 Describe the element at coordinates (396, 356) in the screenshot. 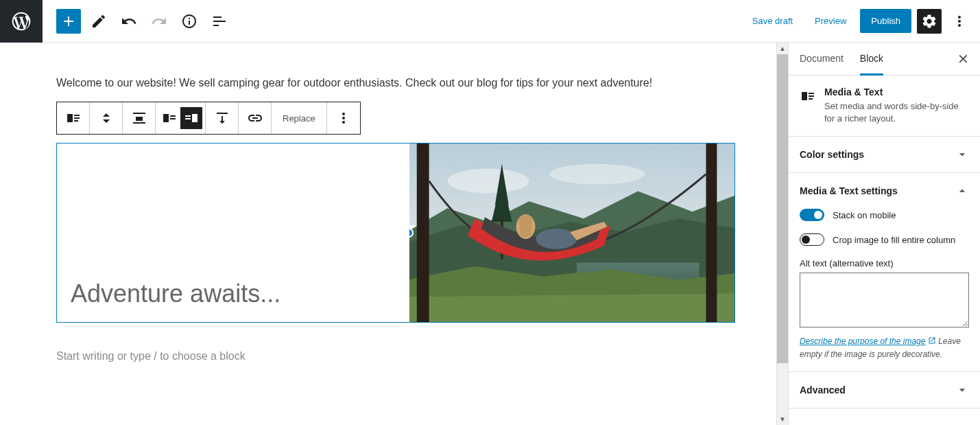

I see `new-block-placeholder: Start writing or type / to choose a bloc…` at that location.